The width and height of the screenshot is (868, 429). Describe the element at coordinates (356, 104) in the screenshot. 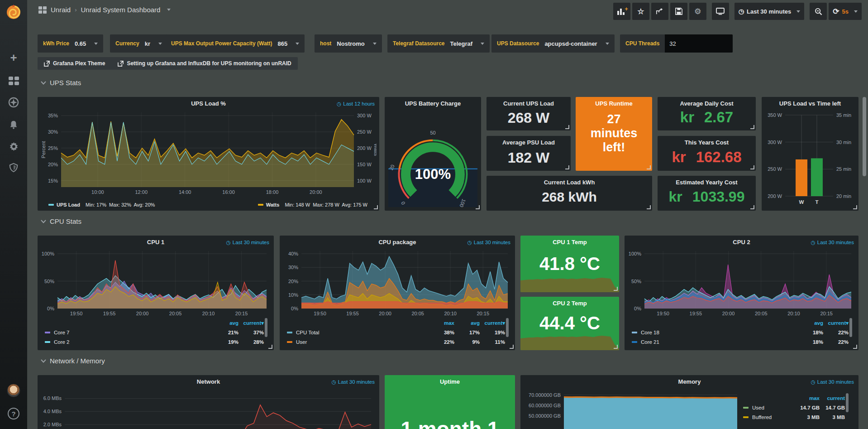

I see `panel-time-override: ◷Last 12 hours` at that location.